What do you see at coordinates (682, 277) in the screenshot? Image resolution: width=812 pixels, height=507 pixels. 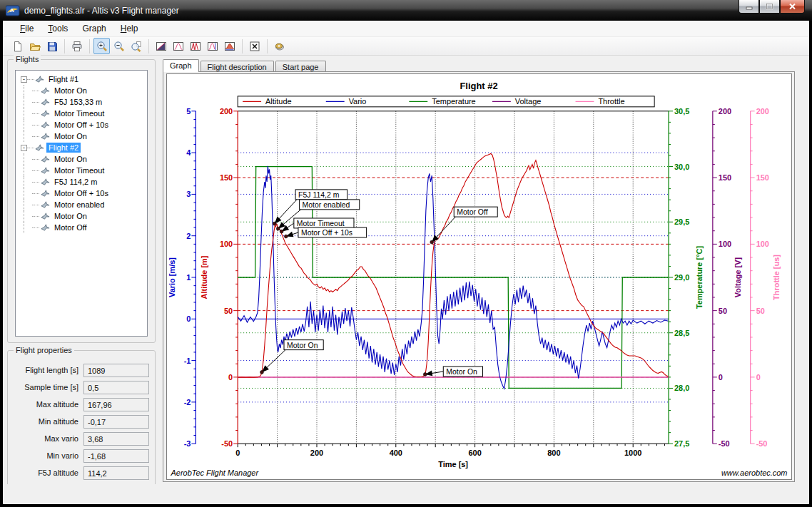 I see `temperature-tick-label: 29,0` at bounding box center [682, 277].